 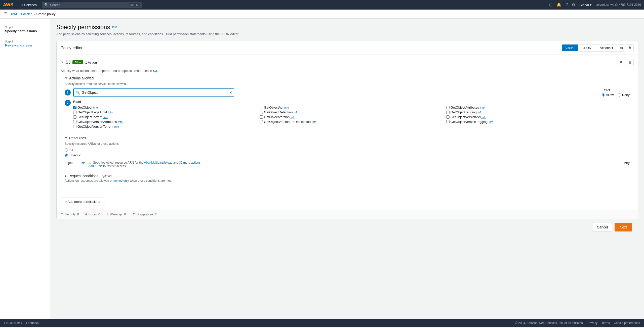 I want to click on abort-multipart-upload-link: AbortMultipartUpload, so click(x=158, y=163).